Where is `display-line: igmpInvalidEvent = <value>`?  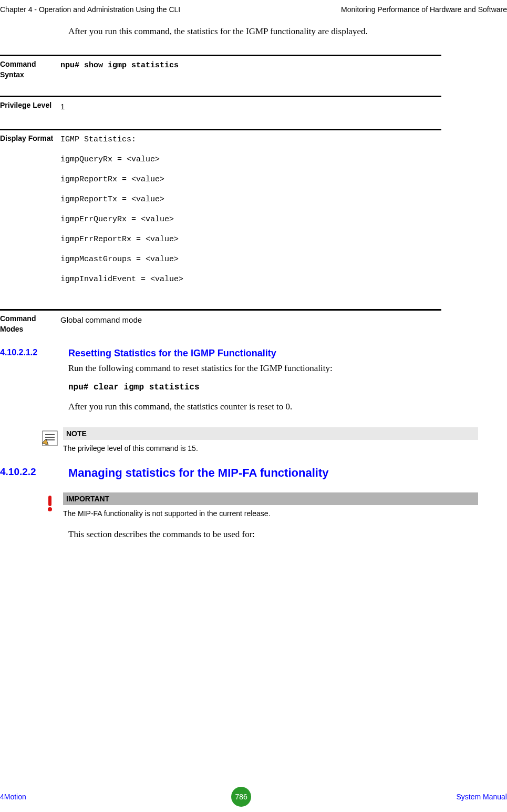 display-line: igmpInvalidEvent = <value> is located at coordinates (284, 280).